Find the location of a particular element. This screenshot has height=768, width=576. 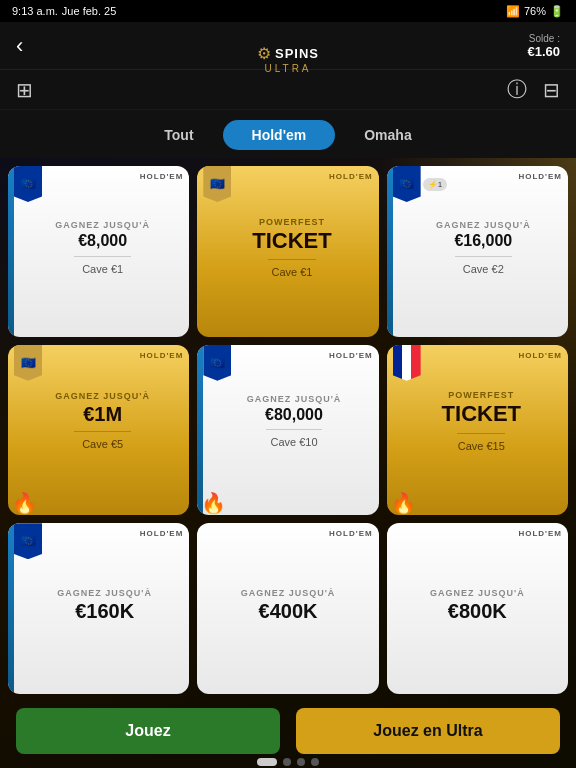

card-cave: Cave €15 is located at coordinates (482, 446).